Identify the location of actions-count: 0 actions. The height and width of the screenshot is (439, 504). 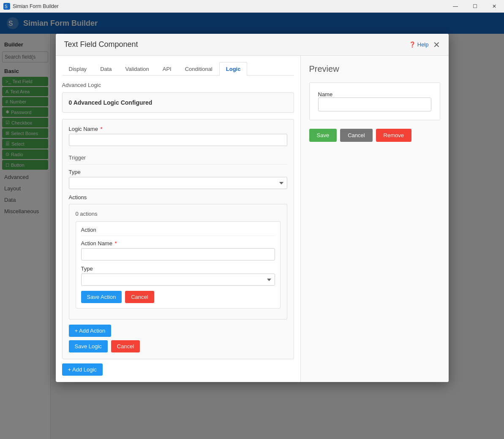
(178, 214).